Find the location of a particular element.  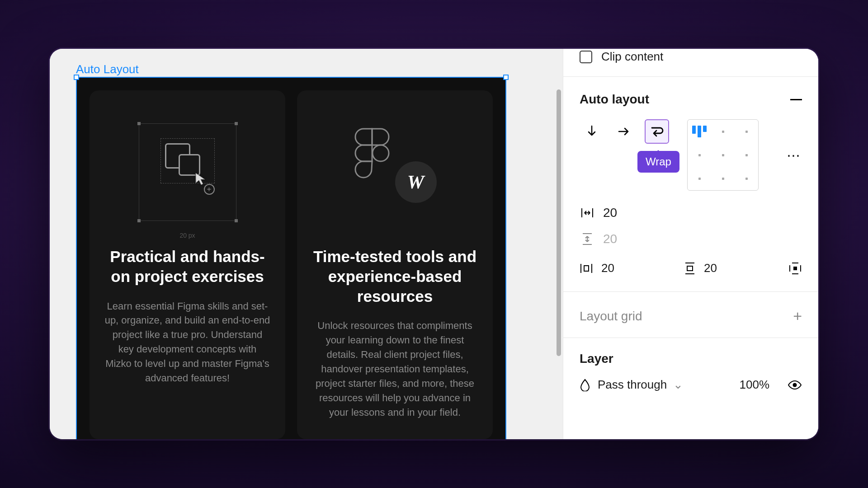

card2-description: Unlock resources that compliments your l… is located at coordinates (395, 369).